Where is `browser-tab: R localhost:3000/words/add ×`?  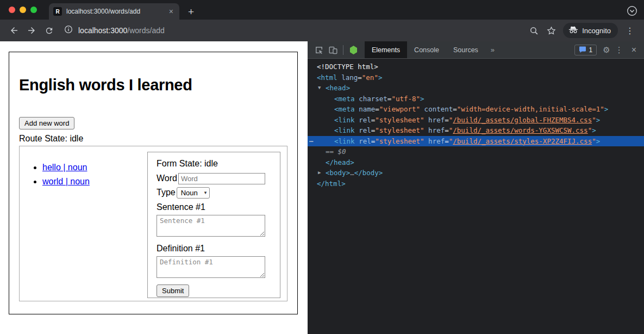 browser-tab: R localhost:3000/words/add × is located at coordinates (114, 11).